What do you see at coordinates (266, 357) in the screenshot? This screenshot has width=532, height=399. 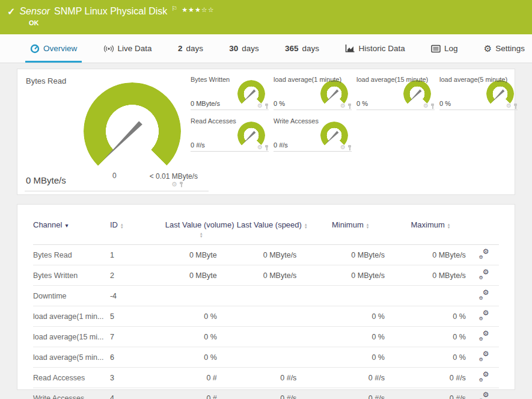 I see `table-row: load average(5 min... 6 0 % 0 % 0 % ⚙⚙` at bounding box center [266, 357].